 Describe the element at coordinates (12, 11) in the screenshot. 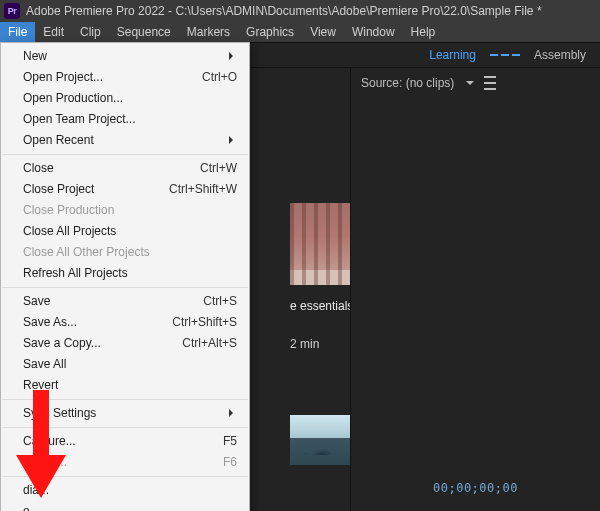

I see `app-icon-label: Pr` at that location.